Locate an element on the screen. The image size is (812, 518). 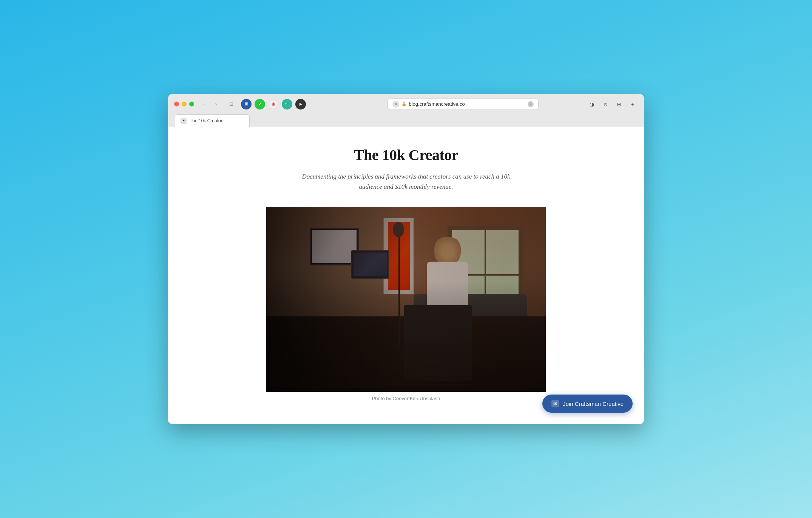
minimize-button is located at coordinates (184, 104).